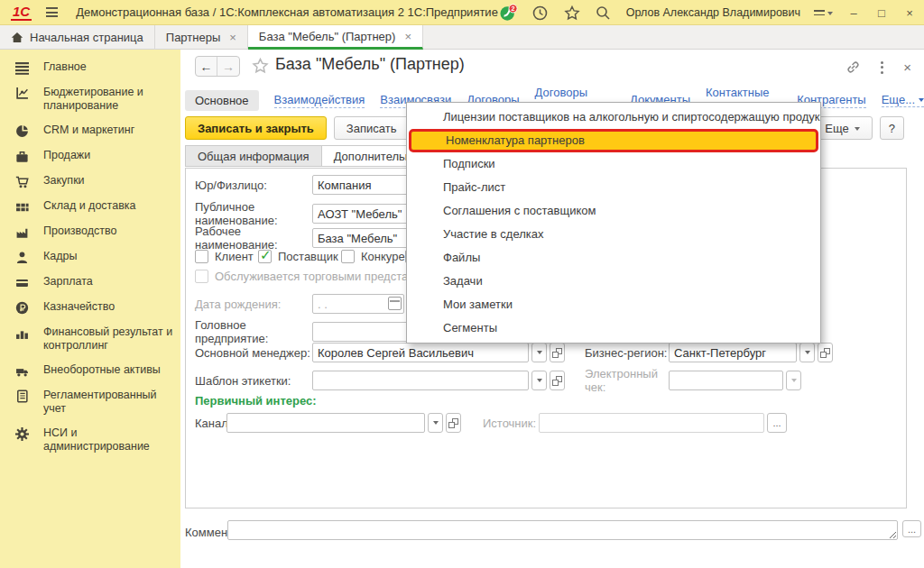 Image resolution: width=924 pixels, height=568 pixels. Describe the element at coordinates (235, 256) in the screenshot. I see `client-checkbox-label: Клиент` at that location.